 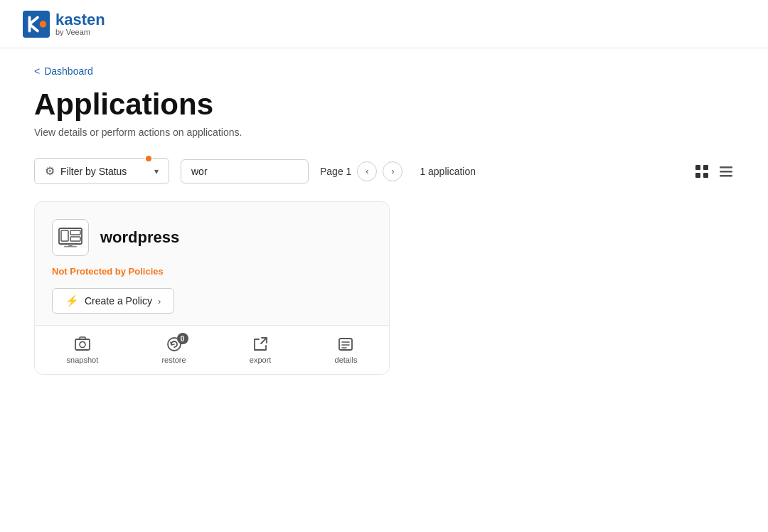 What do you see at coordinates (212, 272) in the screenshot?
I see `status-badge: Not Protected by Policies` at bounding box center [212, 272].